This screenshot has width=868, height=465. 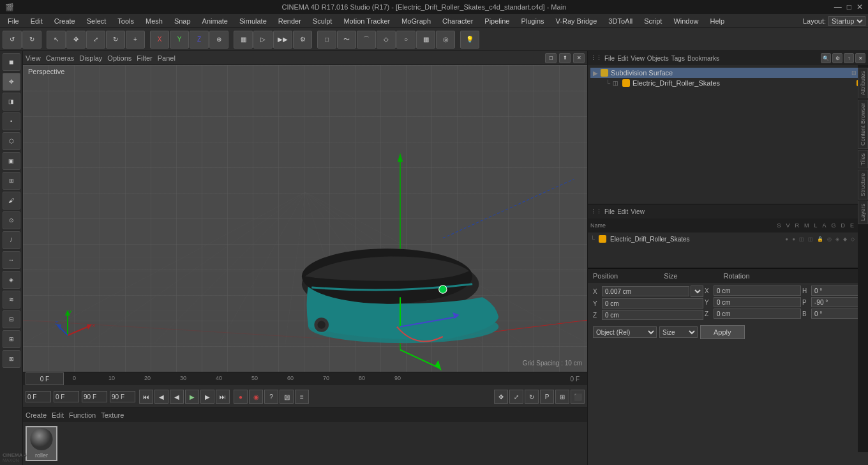 What do you see at coordinates (215, 21) in the screenshot?
I see `menu-animate: Animate` at bounding box center [215, 21].